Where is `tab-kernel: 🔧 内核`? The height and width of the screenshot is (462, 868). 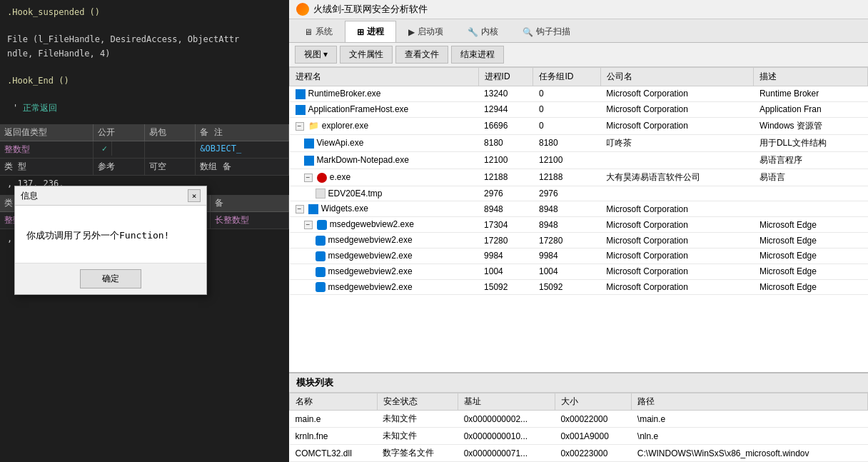
tab-kernel: 🔧 内核 is located at coordinates (483, 31).